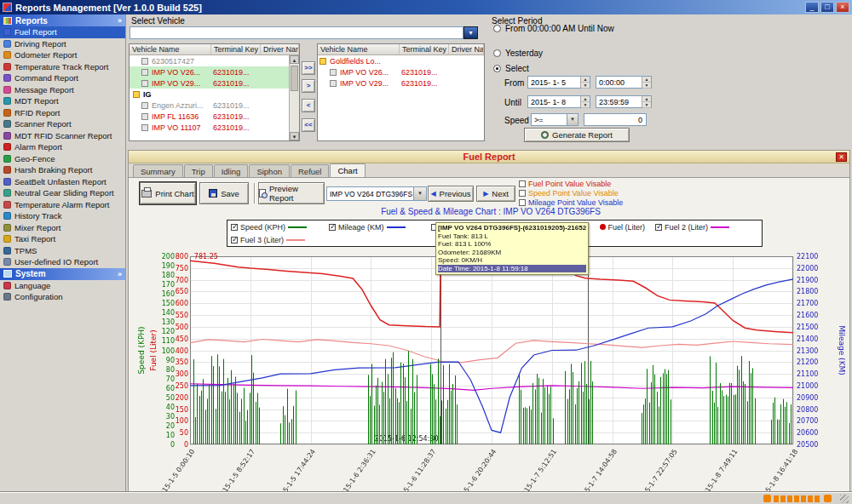  I want to click on vehicle-dropdown: IMP VO V264 DTG396FS ▼, so click(377, 194).